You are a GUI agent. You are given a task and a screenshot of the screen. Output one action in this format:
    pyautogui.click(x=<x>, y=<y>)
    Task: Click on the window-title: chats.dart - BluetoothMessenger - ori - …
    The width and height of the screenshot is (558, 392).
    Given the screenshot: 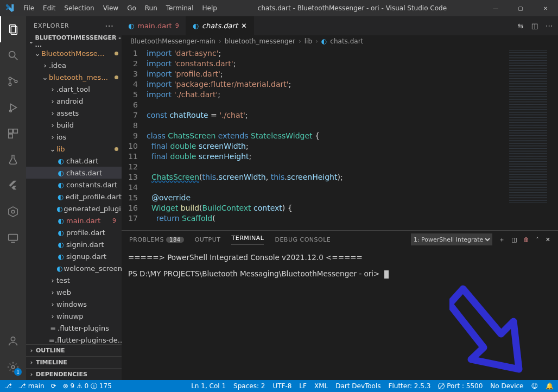 What is the action you would take?
    pyautogui.click(x=352, y=8)
    